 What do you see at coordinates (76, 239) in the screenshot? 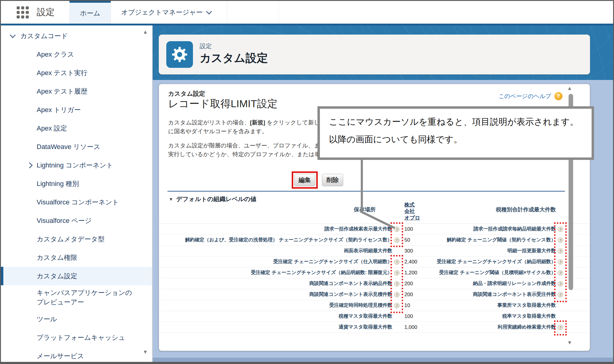
I see `sidebar-item: カスタムメタデータ型` at bounding box center [76, 239].